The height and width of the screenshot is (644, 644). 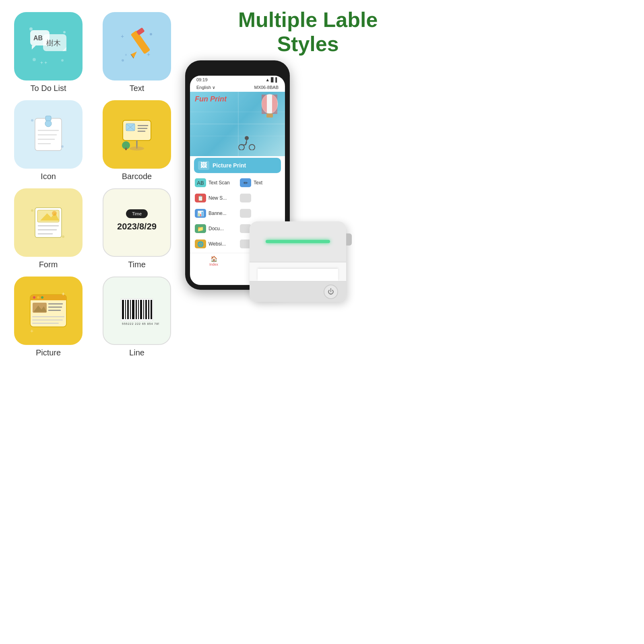 What do you see at coordinates (200, 183) in the screenshot?
I see `text-scan-icon: AB` at bounding box center [200, 183].